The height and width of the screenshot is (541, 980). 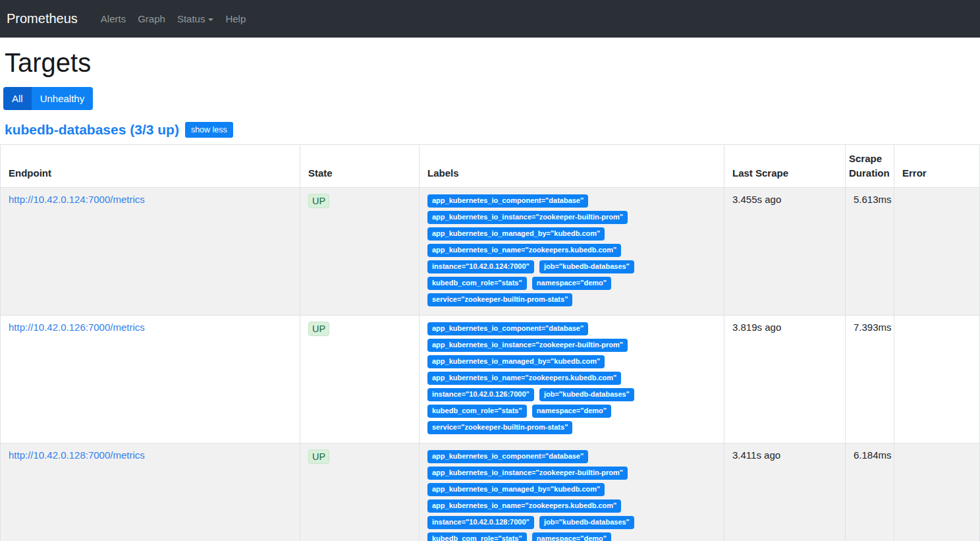 What do you see at coordinates (785, 379) in the screenshot?
I see `last-scrape-cell: 3.819s ago` at bounding box center [785, 379].